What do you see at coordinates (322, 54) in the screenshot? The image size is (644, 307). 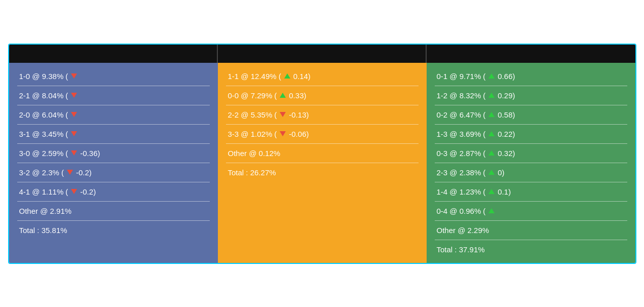 I see `table-header` at bounding box center [322, 54].